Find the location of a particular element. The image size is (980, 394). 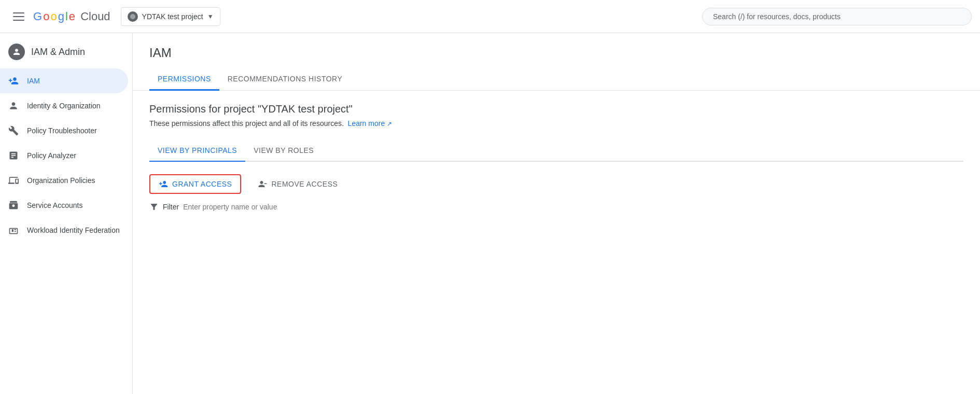

permissions-subtitle: These permissions affect this project an… is located at coordinates (556, 123).